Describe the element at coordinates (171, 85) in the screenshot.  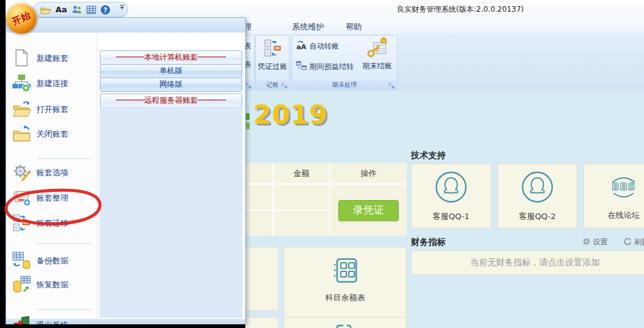
I see `submenu-item-network: 网络版` at that location.